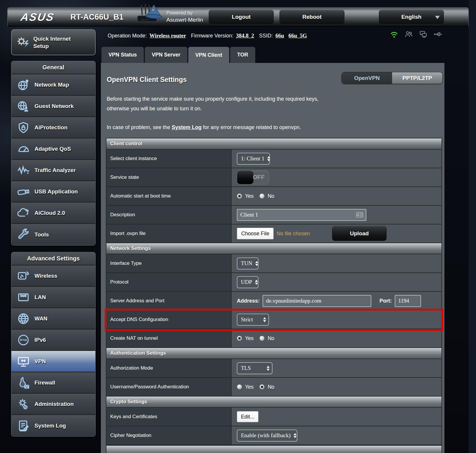  Describe the element at coordinates (239, 387) in the screenshot. I see `userpass-yes-radio` at that location.